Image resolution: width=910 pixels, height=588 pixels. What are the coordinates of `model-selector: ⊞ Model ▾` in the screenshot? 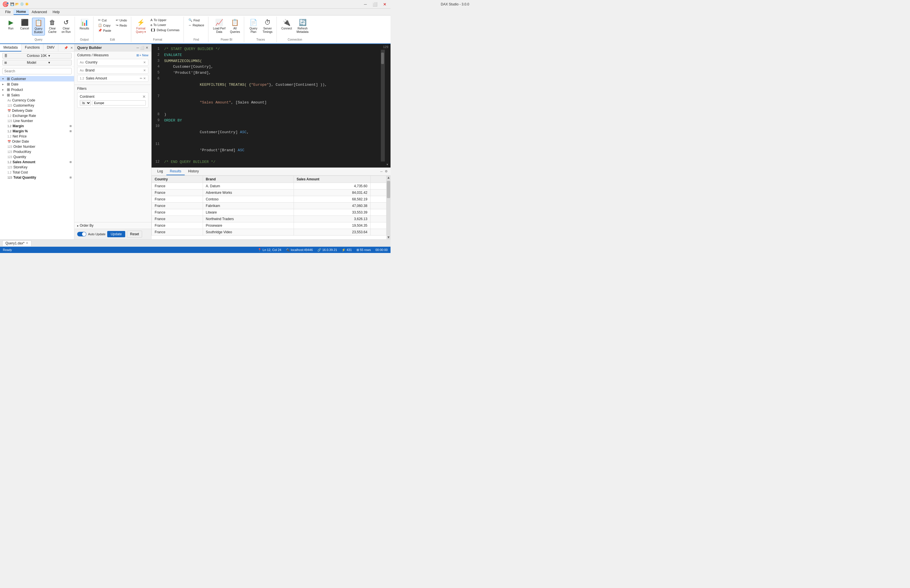 It's located at (37, 63).